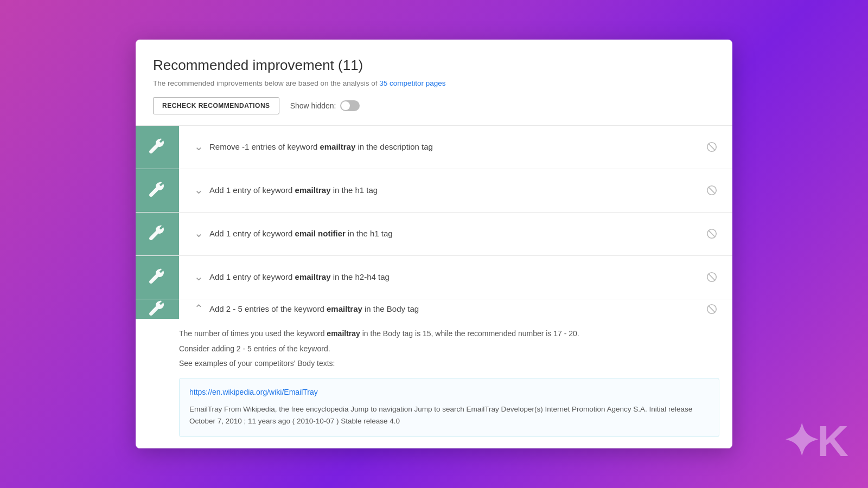  What do you see at coordinates (434, 65) in the screenshot?
I see `page-title: Recommended improvement (11)` at bounding box center [434, 65].